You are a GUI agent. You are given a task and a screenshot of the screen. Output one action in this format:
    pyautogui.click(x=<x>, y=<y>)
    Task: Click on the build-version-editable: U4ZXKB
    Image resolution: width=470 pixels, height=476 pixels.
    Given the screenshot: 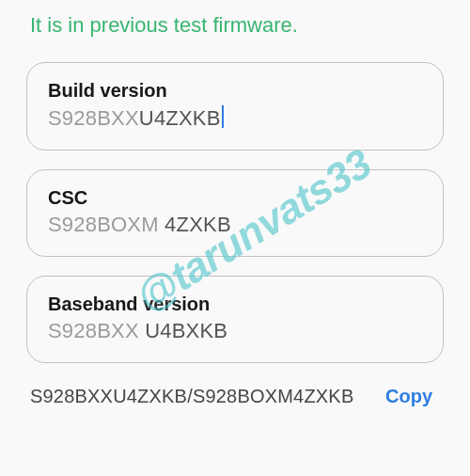 What is the action you would take?
    pyautogui.click(x=180, y=119)
    